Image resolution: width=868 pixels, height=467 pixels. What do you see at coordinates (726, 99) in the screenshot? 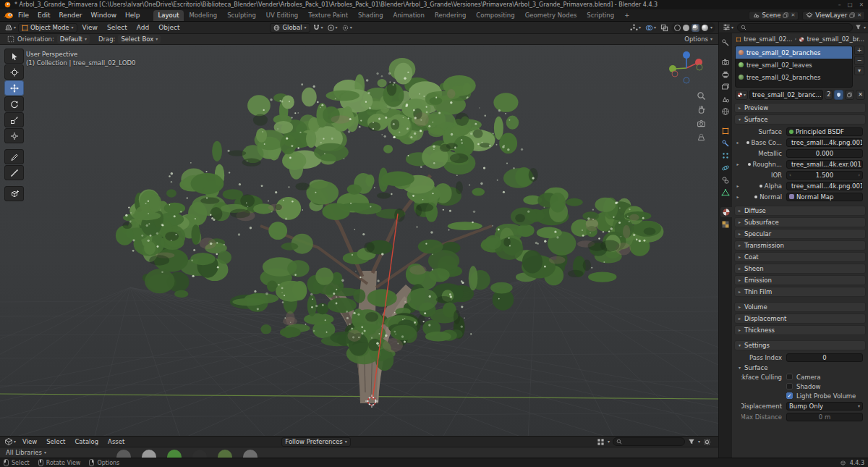
I see `tab-scene` at bounding box center [726, 99].